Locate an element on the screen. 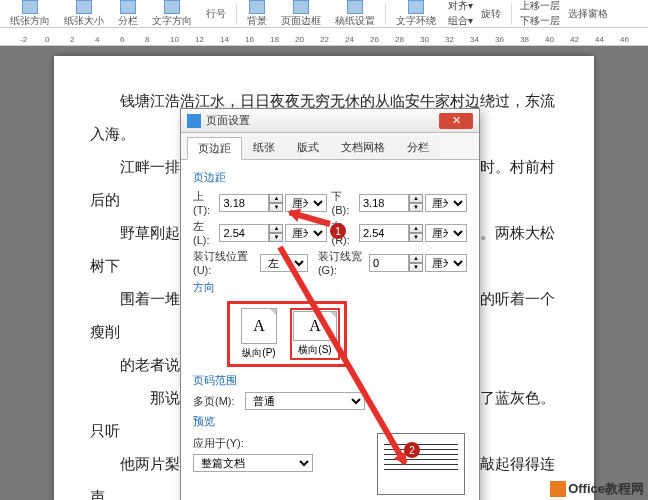 The height and width of the screenshot is (500, 648). ribbon-bring-forward: 上移一层 is located at coordinates (540, 6).